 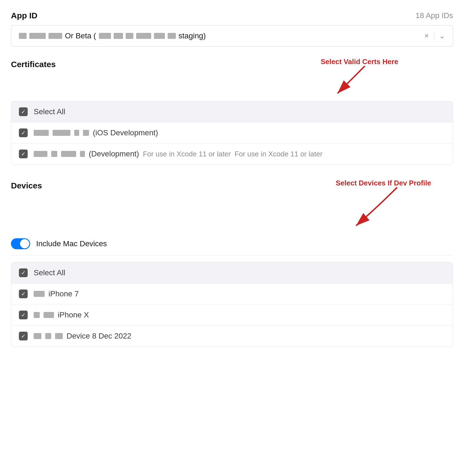 I want to click on cert-row-1: ✓ (iOS Development), so click(x=232, y=133).